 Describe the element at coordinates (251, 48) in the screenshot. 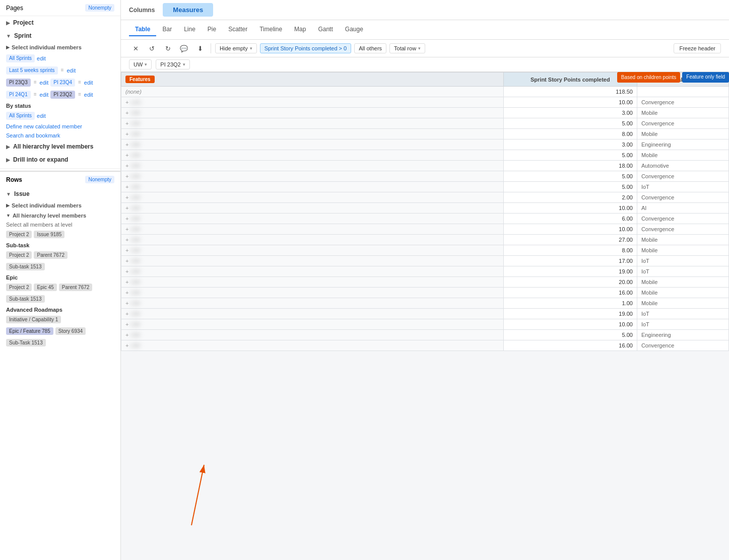

I see `hide-empty-chevron: ▾` at that location.